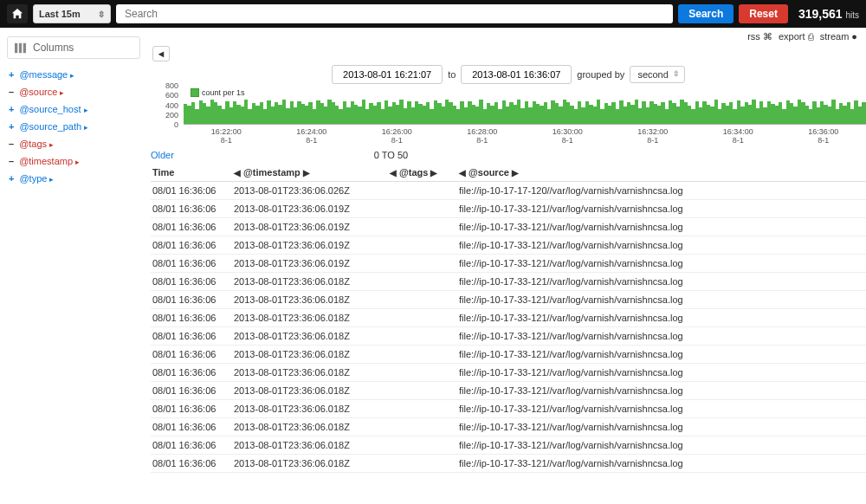 Image resolution: width=866 pixels, height=504 pixels. What do you see at coordinates (662, 173) in the screenshot?
I see `th-source: ◀ @source ▶` at bounding box center [662, 173].